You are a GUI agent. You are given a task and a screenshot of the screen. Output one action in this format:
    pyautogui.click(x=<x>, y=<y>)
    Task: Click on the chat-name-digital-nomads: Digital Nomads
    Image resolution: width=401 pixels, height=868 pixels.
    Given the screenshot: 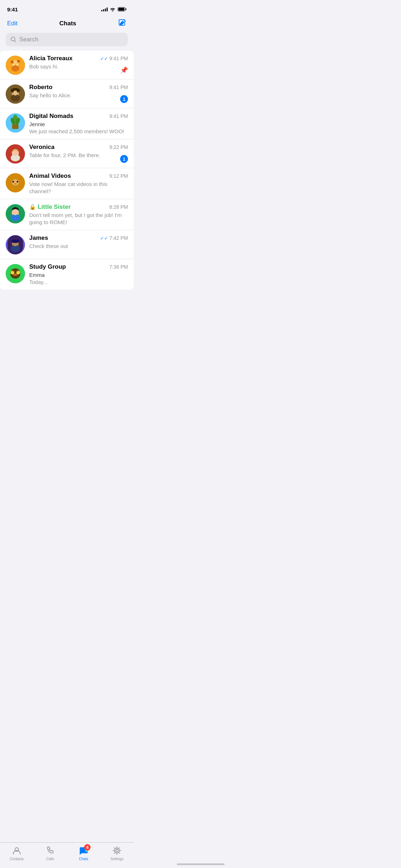 What is the action you would take?
    pyautogui.click(x=51, y=116)
    